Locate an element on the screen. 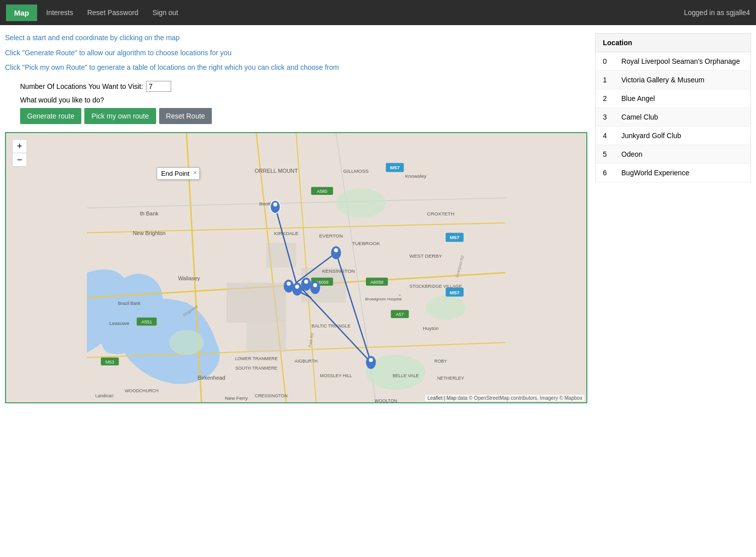 Image resolution: width=756 pixels, height=557 pixels. svg-text: TUEBROOK is located at coordinates (366, 243).